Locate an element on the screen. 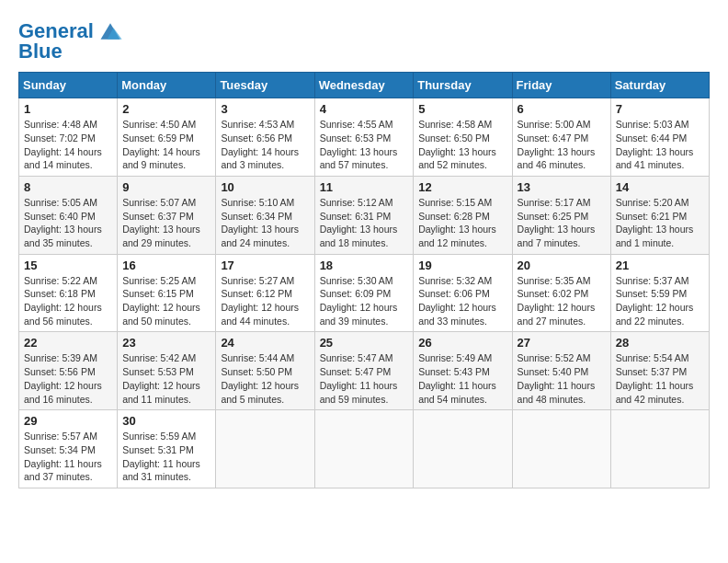 Image resolution: width=728 pixels, height=563 pixels. day-number: 7 is located at coordinates (660, 109).